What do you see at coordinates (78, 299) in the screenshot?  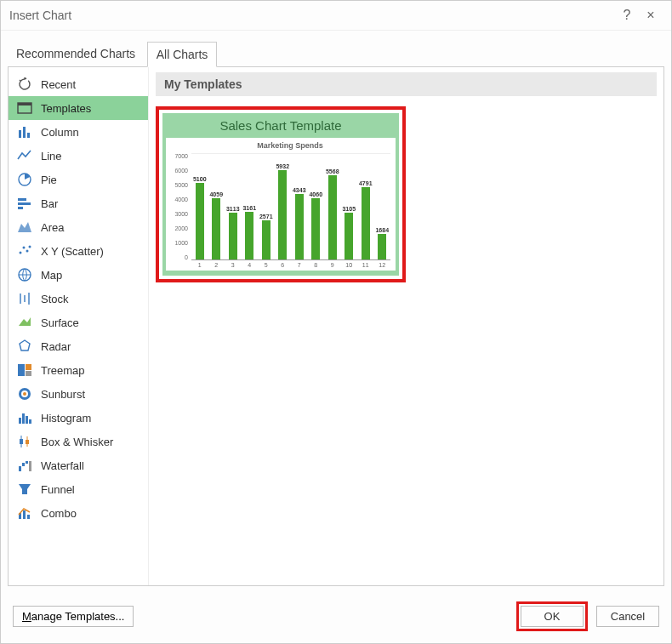 I see `sidebar-item-stock: Stock` at bounding box center [78, 299].